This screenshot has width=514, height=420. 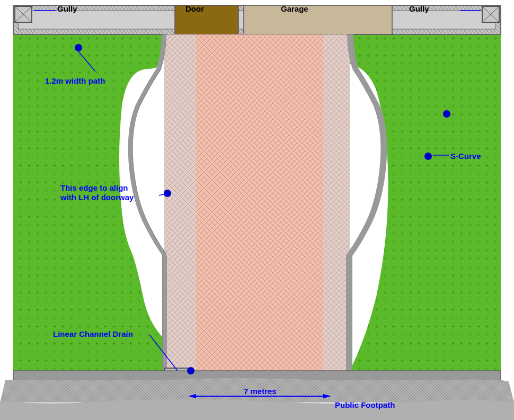 What do you see at coordinates (419, 8) in the screenshot?
I see `gully-right-label: Gully` at bounding box center [419, 8].